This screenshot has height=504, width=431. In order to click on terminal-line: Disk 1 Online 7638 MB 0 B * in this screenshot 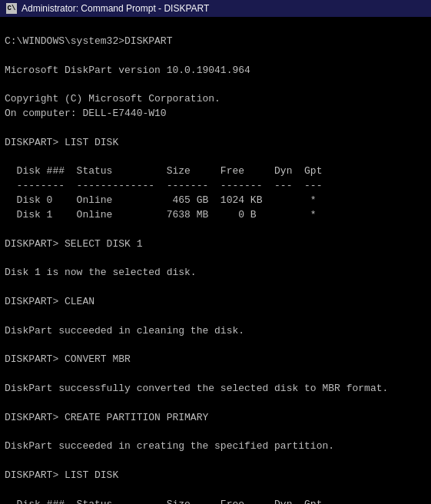, I will do `click(215, 215)`.